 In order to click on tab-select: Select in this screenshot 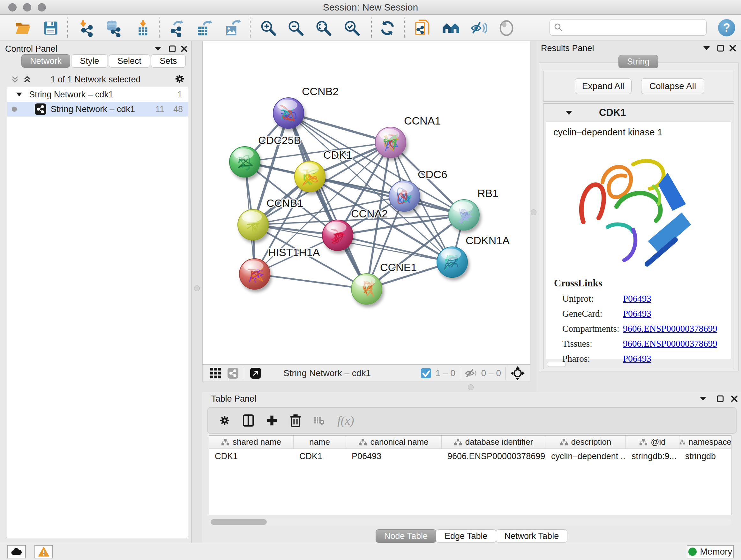, I will do `click(129, 61)`.